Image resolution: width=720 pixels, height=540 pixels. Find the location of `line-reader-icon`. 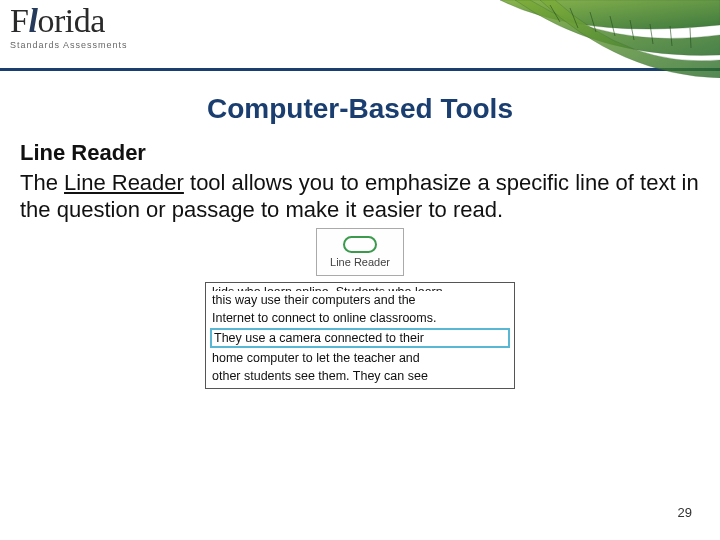

line-reader-icon is located at coordinates (360, 244).